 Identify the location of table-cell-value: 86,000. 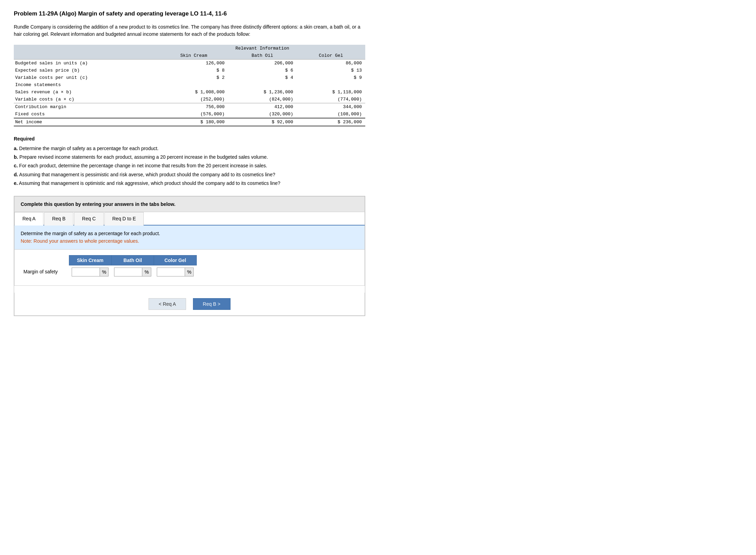
(331, 63).